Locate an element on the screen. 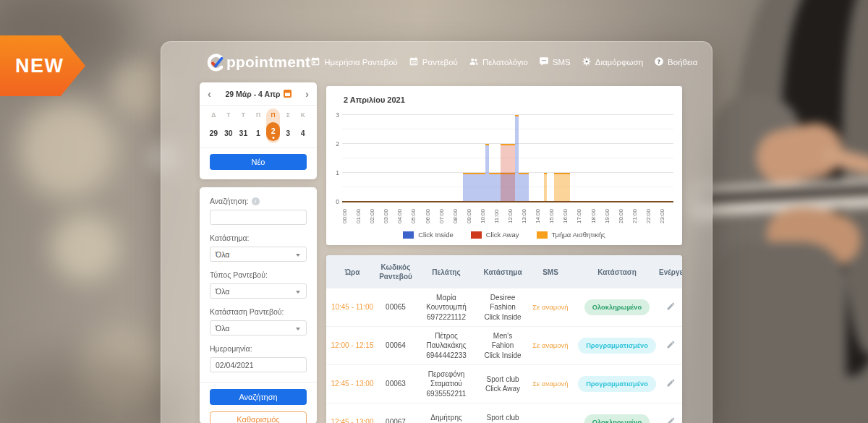 This screenshot has width=868, height=423. nav-item-appointments: Ραντεβού is located at coordinates (433, 62).